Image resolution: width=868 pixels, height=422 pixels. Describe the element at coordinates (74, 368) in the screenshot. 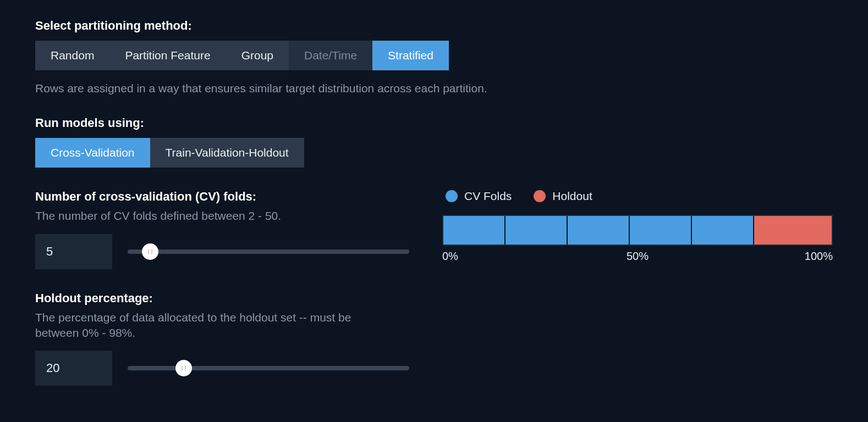

I see `holdout-input` at that location.